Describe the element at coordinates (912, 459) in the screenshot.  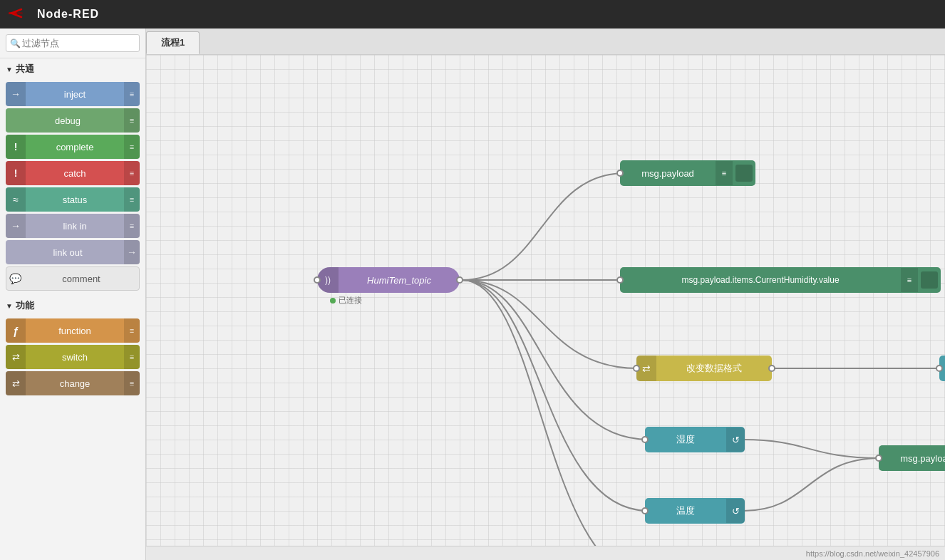
I see `msg-payload-2-label: msg.payload` at that location.